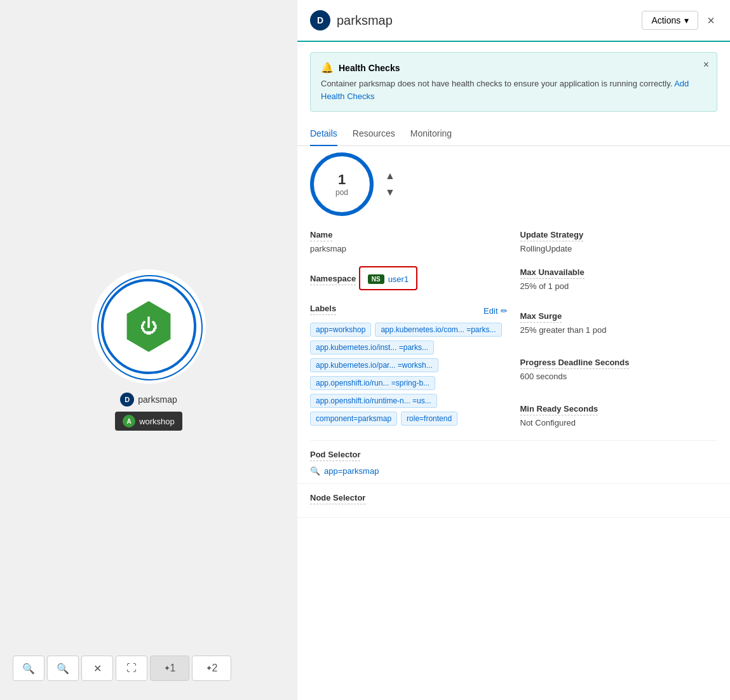 Image resolution: width=730 pixels, height=700 pixels. Describe the element at coordinates (490, 311) in the screenshot. I see `edit-label: Edit` at that location.